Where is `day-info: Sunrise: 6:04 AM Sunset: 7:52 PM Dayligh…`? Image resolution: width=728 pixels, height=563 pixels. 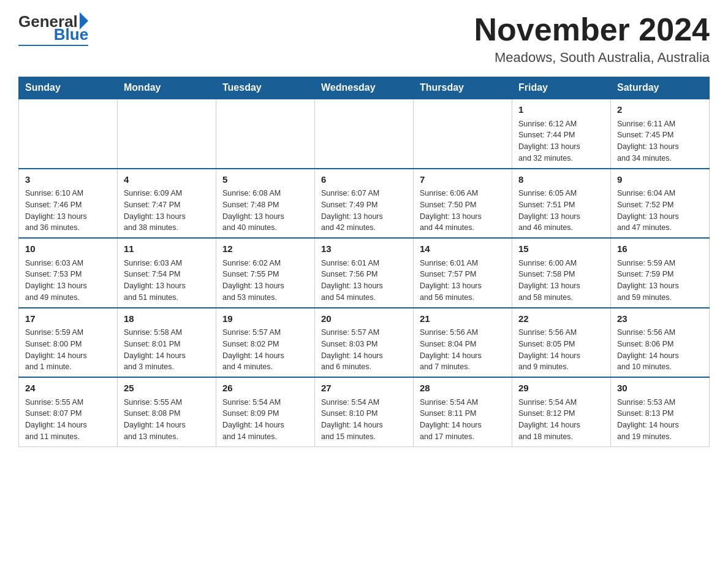
day-info: Sunrise: 6:04 AM Sunset: 7:52 PM Dayligh… is located at coordinates (660, 211).